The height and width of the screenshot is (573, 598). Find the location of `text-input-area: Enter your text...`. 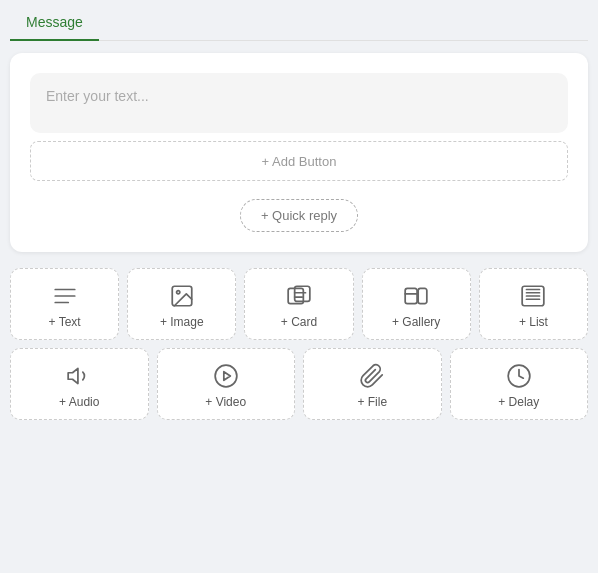

text-input-area: Enter your text... is located at coordinates (299, 103).